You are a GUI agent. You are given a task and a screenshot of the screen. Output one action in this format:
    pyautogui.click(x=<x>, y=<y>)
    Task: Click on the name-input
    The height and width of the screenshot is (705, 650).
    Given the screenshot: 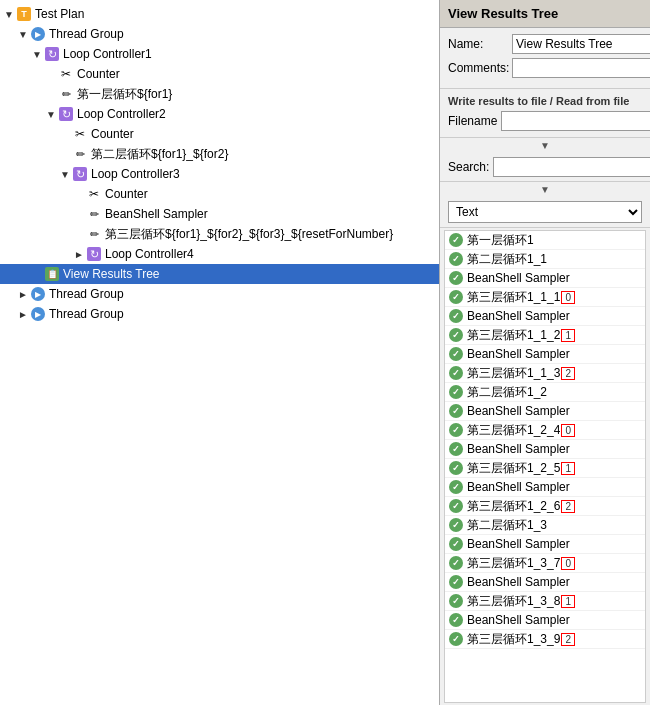 What is the action you would take?
    pyautogui.click(x=581, y=44)
    